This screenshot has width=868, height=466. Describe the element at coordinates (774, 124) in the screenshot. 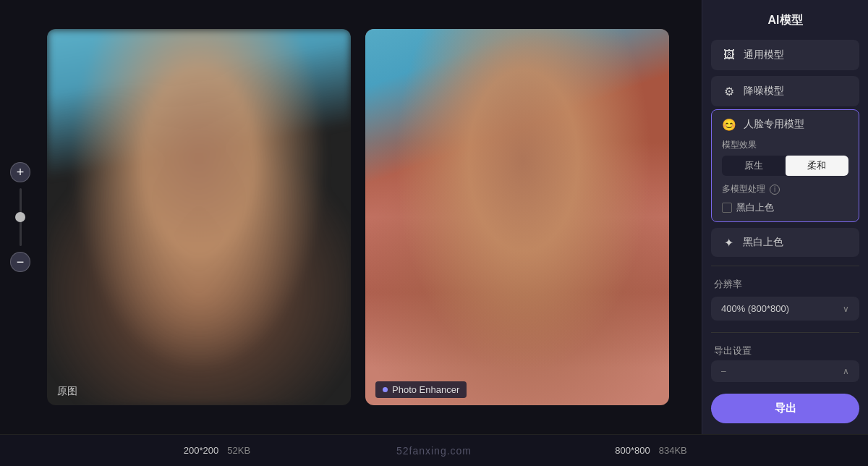

I see `face-model-label: 人脸专用模型` at that location.